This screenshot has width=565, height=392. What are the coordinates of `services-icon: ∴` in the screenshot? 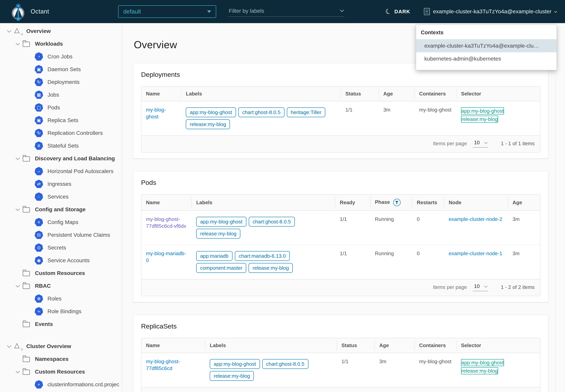 It's located at (39, 197).